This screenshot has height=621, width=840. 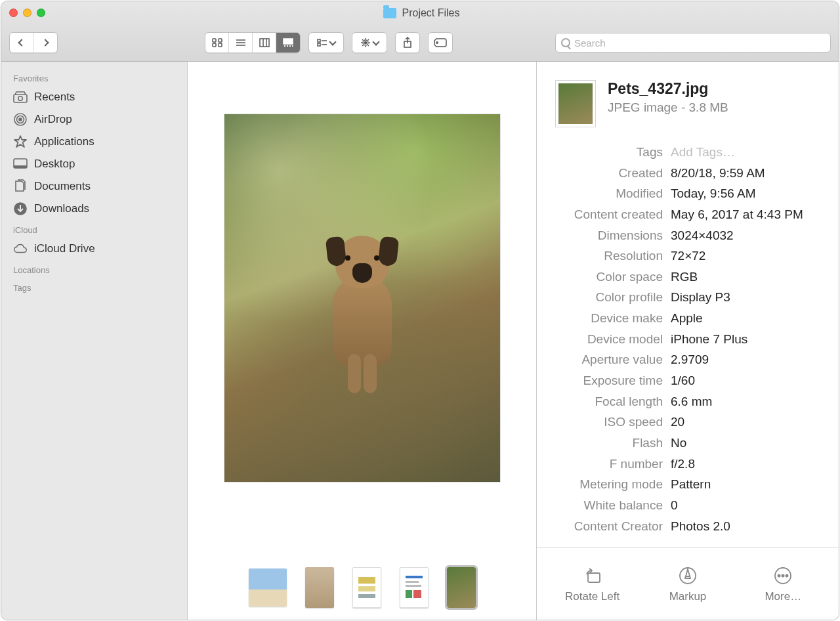 What do you see at coordinates (604, 297) in the screenshot?
I see `metadata-key: Color profile` at bounding box center [604, 297].